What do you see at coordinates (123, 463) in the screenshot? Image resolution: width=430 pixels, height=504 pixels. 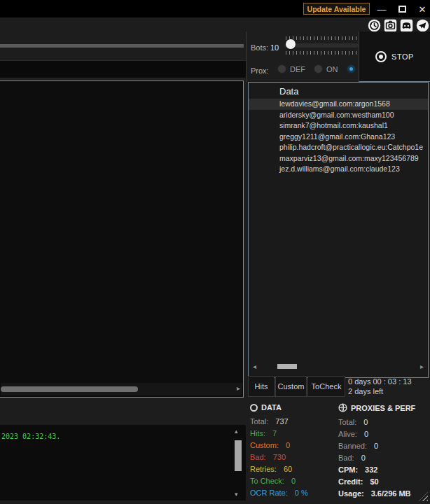 I see `log-console: 2023 02:32:43. ▴ ▾` at bounding box center [123, 463].